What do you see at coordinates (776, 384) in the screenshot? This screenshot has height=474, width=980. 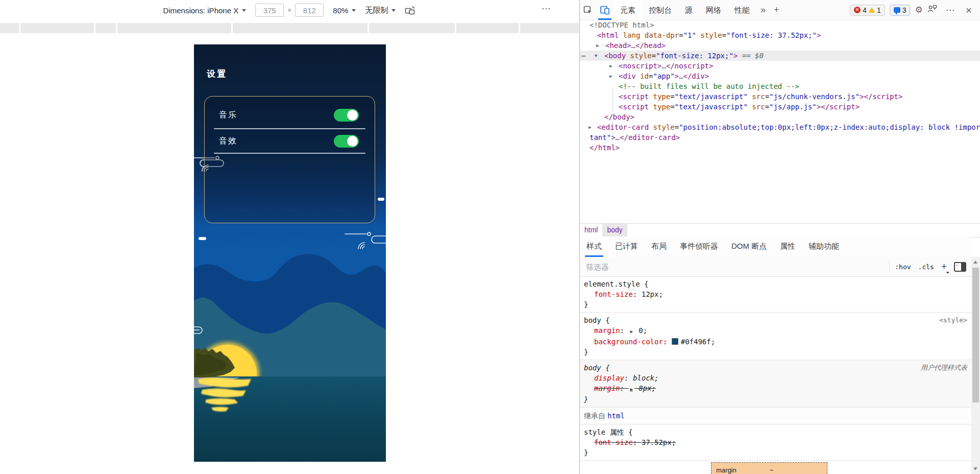 I see `style-rule: body {用户代理样式表display: block;margin: ▶ 8p…` at bounding box center [776, 384].